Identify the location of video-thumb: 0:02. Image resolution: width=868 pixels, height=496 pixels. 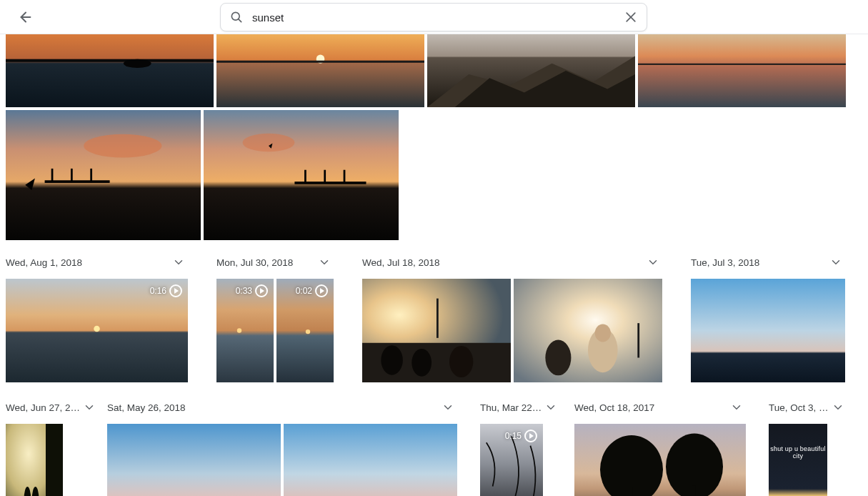
(305, 330).